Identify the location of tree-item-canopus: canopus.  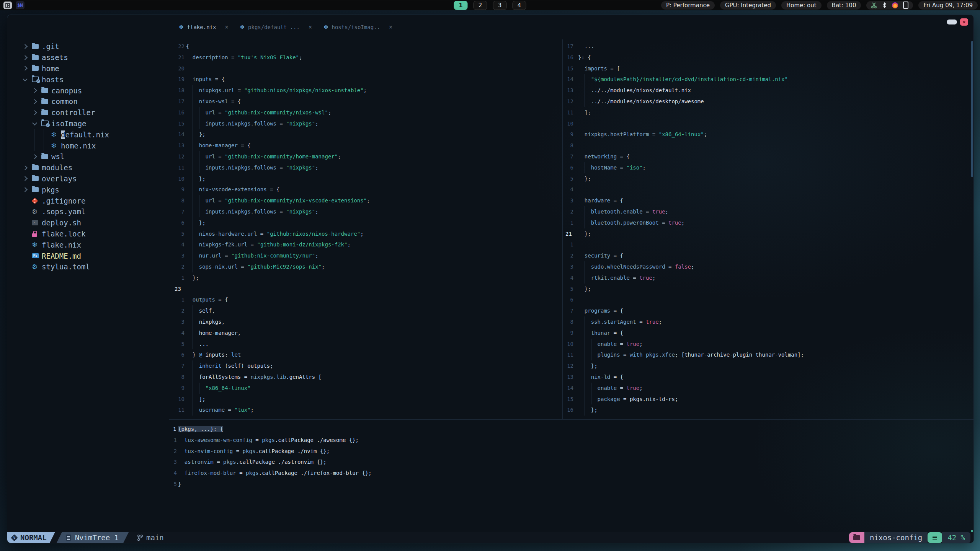
(88, 90).